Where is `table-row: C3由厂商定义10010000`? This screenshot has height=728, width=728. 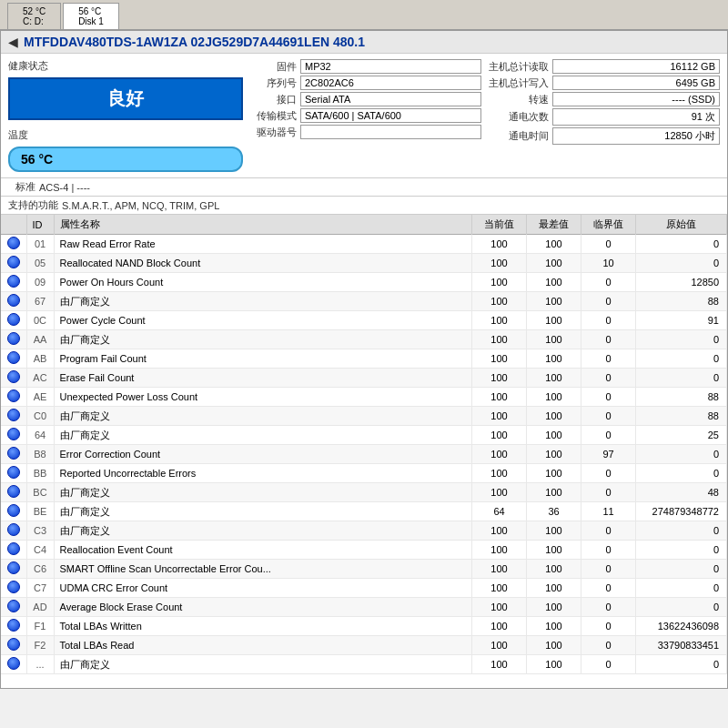 table-row: C3由厂商定义10010000 is located at coordinates (364, 531).